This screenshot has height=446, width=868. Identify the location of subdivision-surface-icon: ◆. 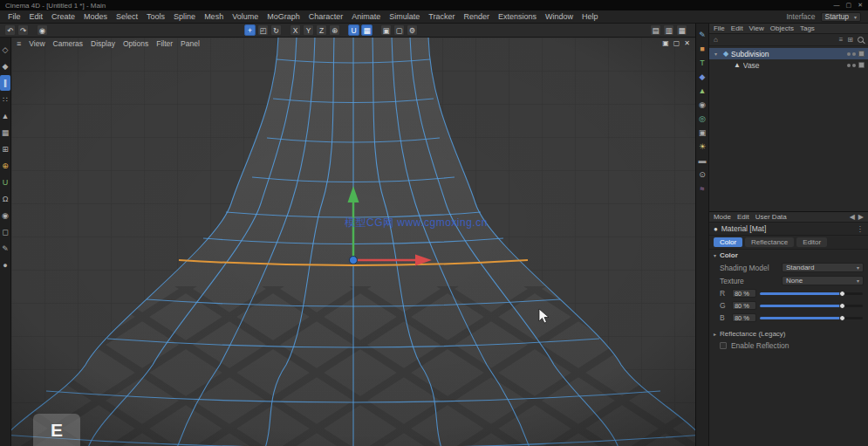
(701, 77).